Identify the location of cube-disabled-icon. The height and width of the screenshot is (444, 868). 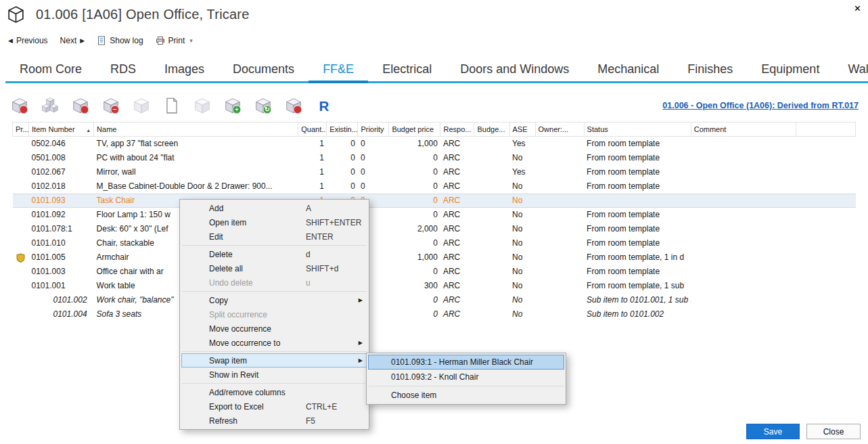
(141, 106).